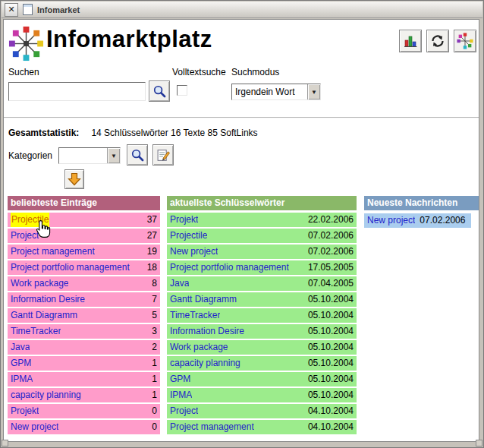 This screenshot has width=484, height=448. Describe the element at coordinates (155, 284) in the screenshot. I see `entry-count: 8` at that location.